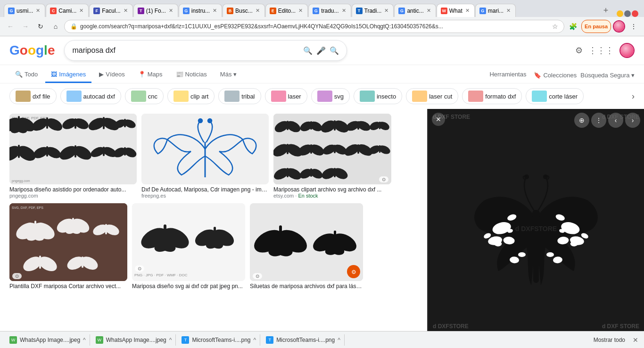 Image resolution: width=644 pixels, height=348 pixels. I want to click on busqueda-segura-button: Búsqueda Segura ▾, so click(607, 75).